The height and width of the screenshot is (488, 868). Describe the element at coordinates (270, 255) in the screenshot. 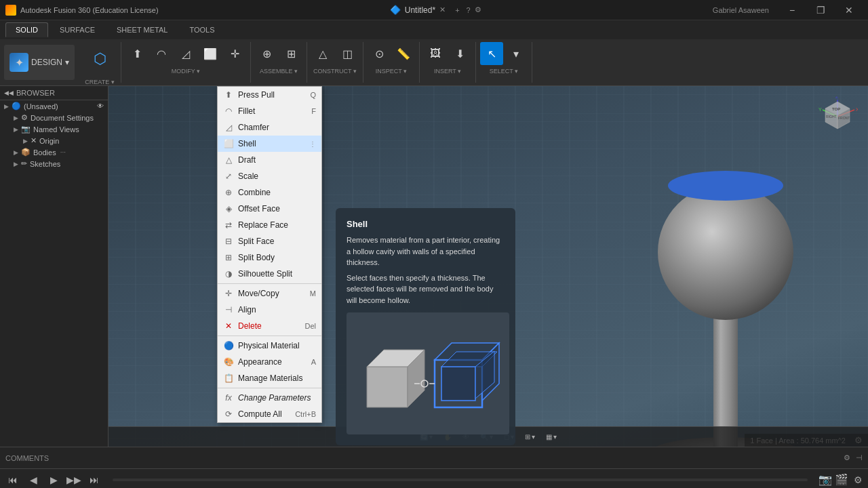

I see `modify-dropdown-menu: ⬆ Press Pull Q ◠ Fillet F ◿ Chamfer` at that location.